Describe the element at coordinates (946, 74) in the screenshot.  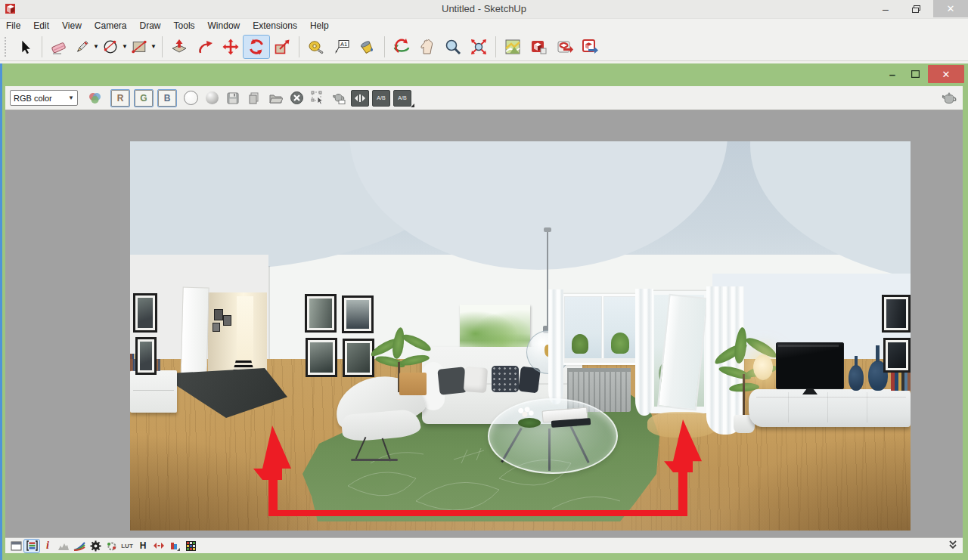
I see `viewer-close-button: ✕` at that location.